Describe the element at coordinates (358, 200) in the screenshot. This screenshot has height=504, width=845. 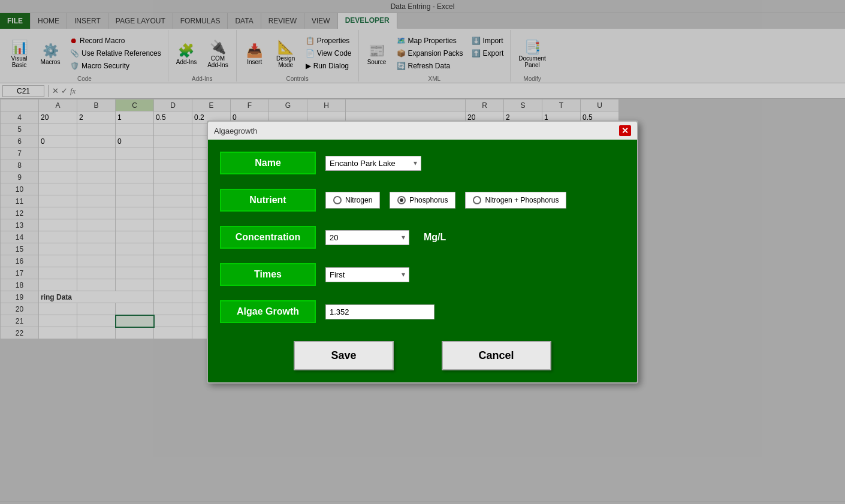
I see `nitrogen-label: Nitrogen` at that location.